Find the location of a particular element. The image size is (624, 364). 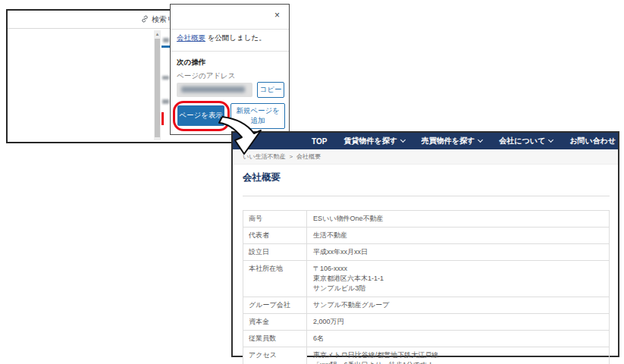

nav-item-label: TOP is located at coordinates (319, 141).